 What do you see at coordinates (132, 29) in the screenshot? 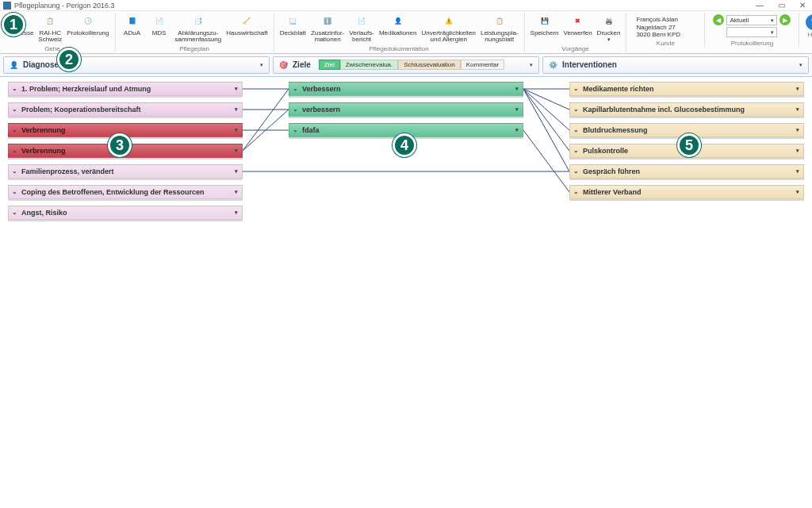
I see `ribbon-btn-adua: 📘ADuA` at bounding box center [132, 29].